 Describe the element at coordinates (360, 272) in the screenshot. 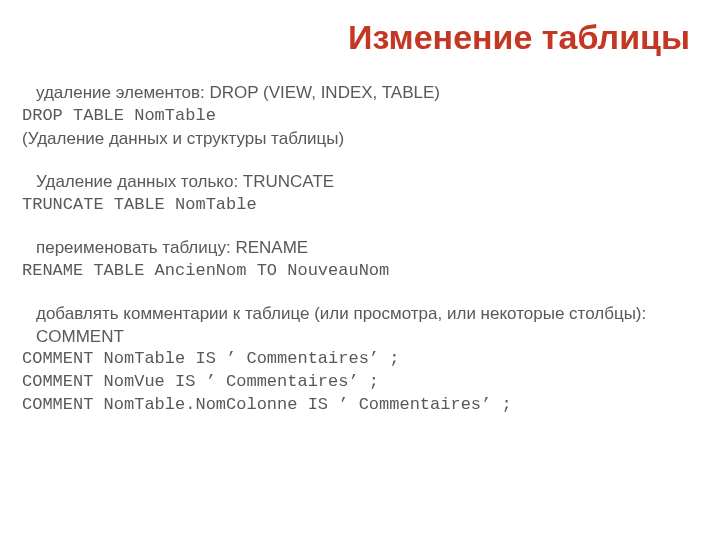

I see `code-rename: RENAME TABLE AncienNom TO NouveauNom` at that location.